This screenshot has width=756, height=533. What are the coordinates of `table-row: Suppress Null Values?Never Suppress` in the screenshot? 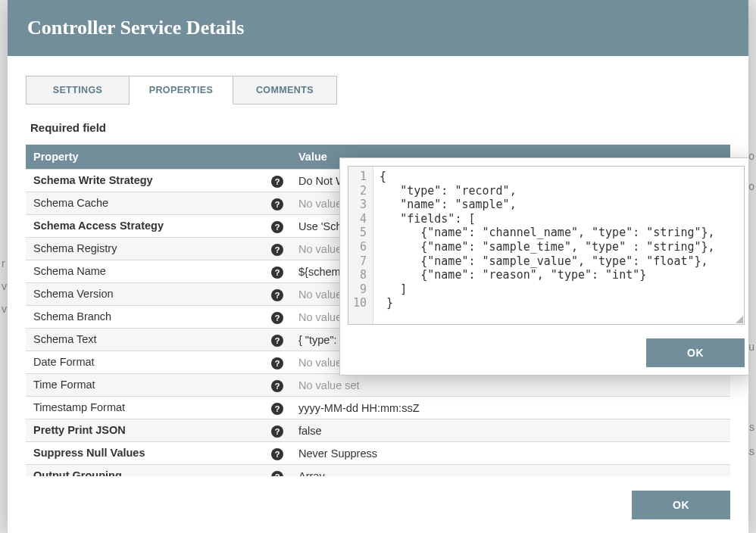 It's located at (378, 454).